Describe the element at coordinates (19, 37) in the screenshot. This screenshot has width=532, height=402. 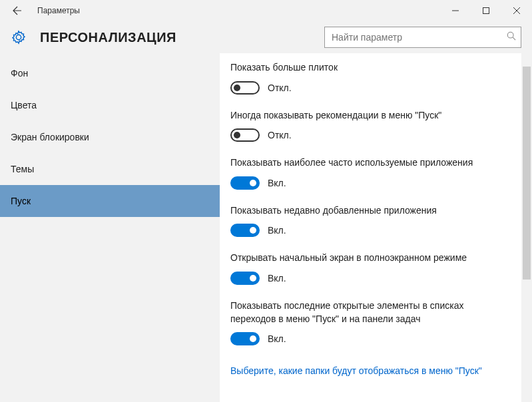
I see `gear-icon` at that location.